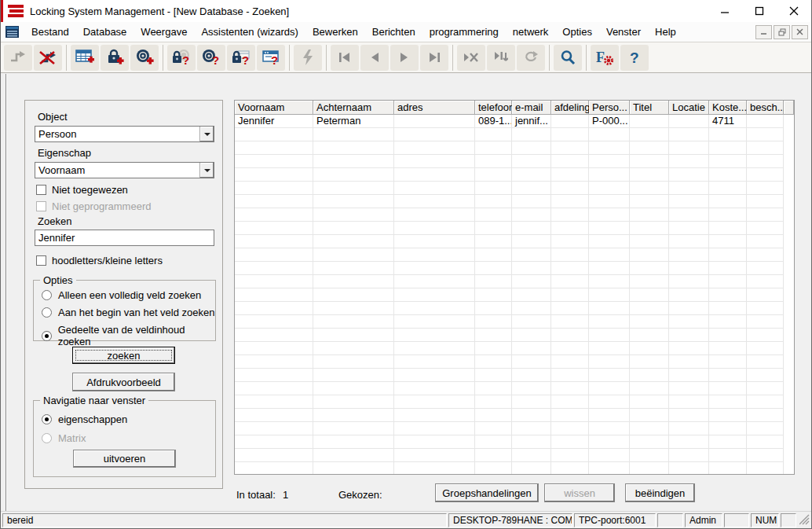 The image size is (812, 529). What do you see at coordinates (124, 134) in the screenshot?
I see `object-select: Persoon` at bounding box center [124, 134].